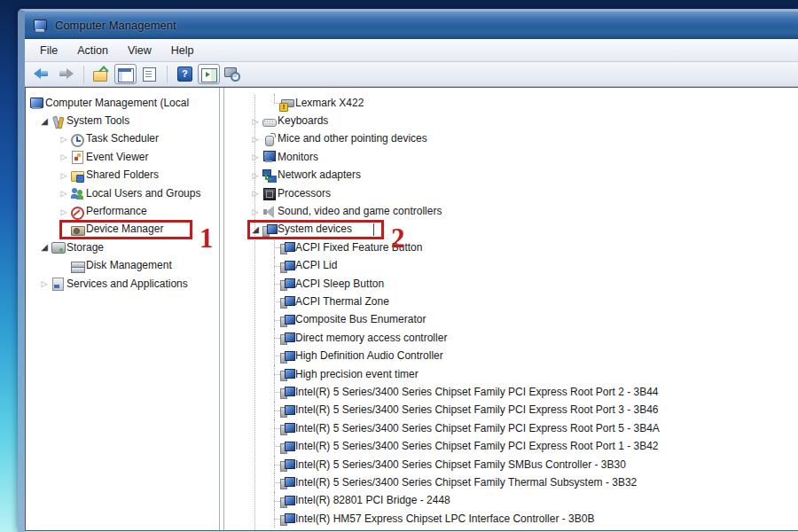  What do you see at coordinates (122, 157) in the screenshot?
I see `tree-item: ▷Event Viewer` at bounding box center [122, 157].